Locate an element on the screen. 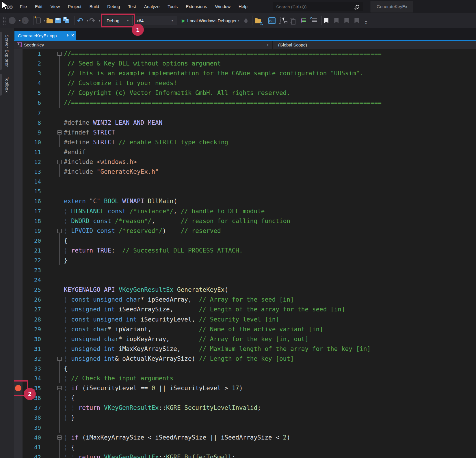  undo-icon: ↶ is located at coordinates (80, 21).